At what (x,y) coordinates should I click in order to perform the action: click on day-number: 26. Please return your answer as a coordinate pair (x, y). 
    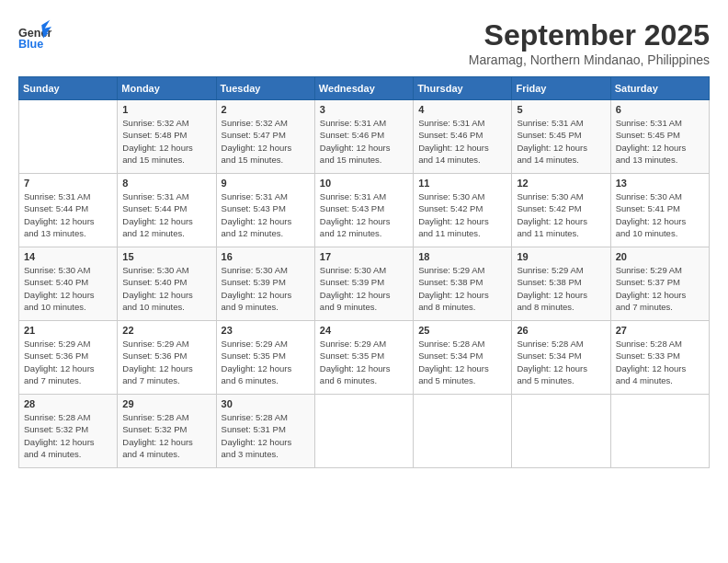
    Looking at the image, I should click on (561, 330).